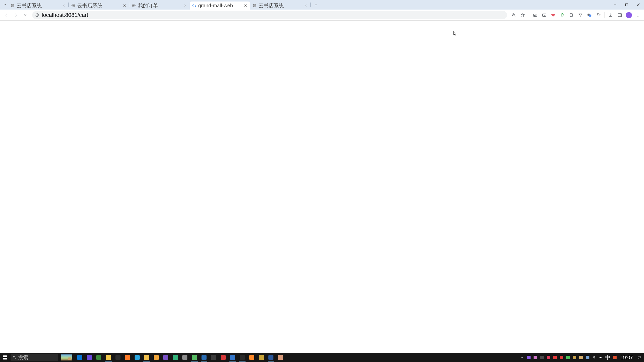 The height and width of the screenshot is (362, 644). I want to click on translate-icon, so click(589, 15).